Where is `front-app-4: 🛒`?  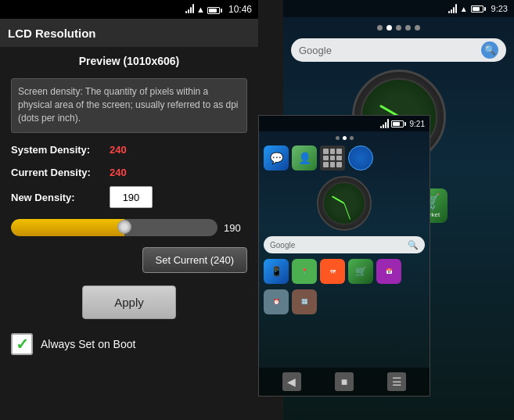 front-app-4: 🛒 is located at coordinates (361, 271).